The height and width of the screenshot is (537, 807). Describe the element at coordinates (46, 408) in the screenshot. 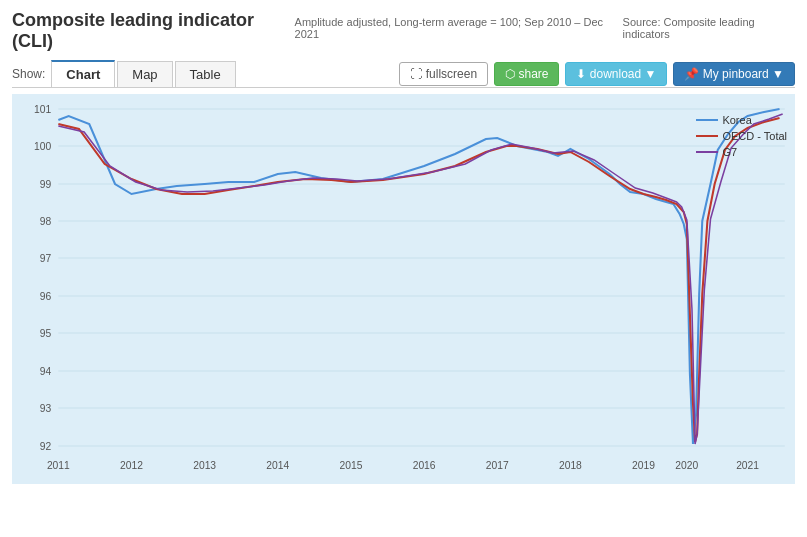

I see `svg-text: 93` at that location.